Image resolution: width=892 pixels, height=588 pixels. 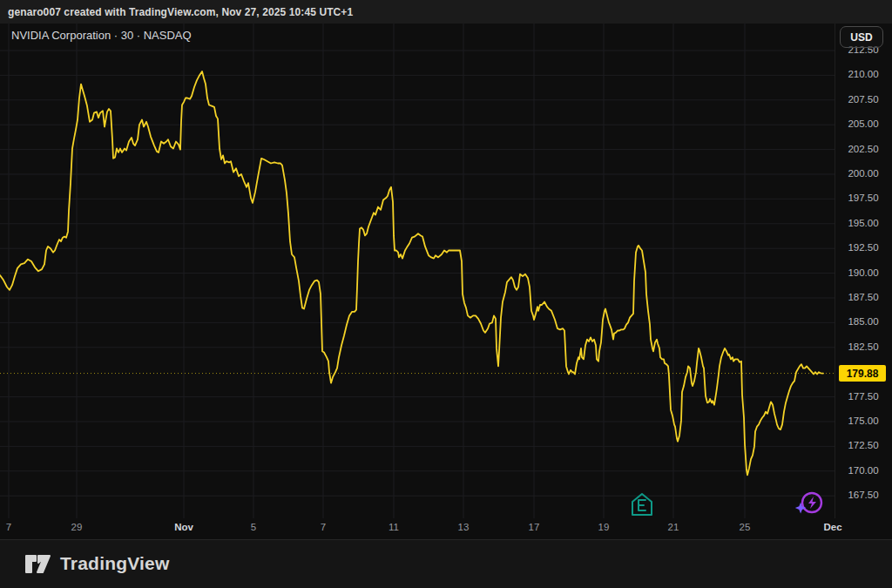 I want to click on price-tick-label: 177.50, so click(x=863, y=396).